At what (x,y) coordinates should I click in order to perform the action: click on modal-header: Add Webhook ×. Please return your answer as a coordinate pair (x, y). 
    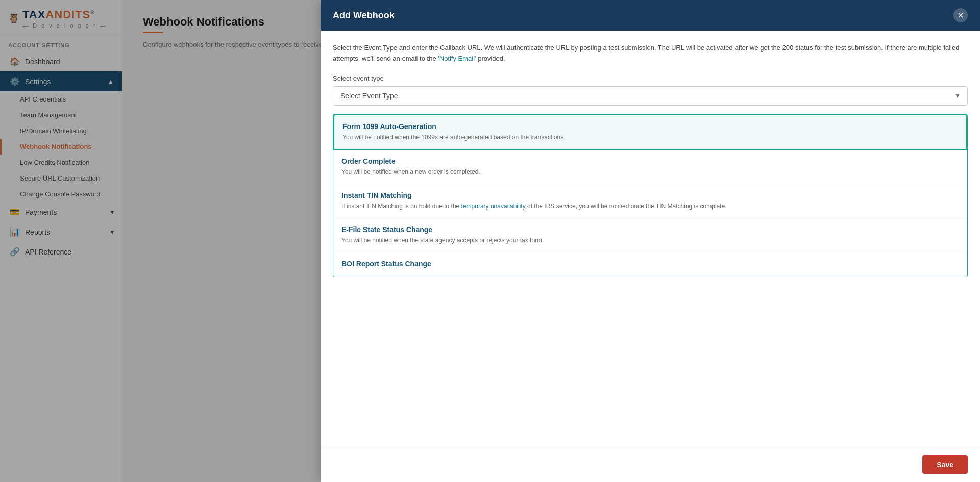
    Looking at the image, I should click on (650, 15).